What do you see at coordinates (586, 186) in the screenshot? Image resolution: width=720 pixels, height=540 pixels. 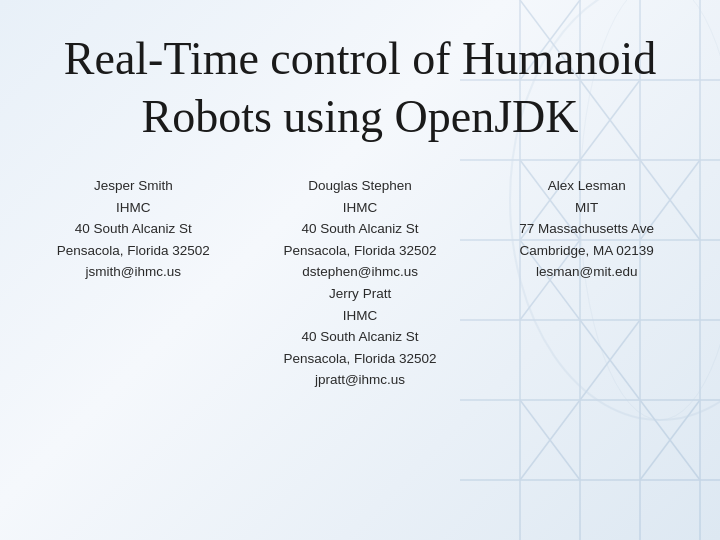 I see `author-3-name: Alex Lesman` at bounding box center [586, 186].